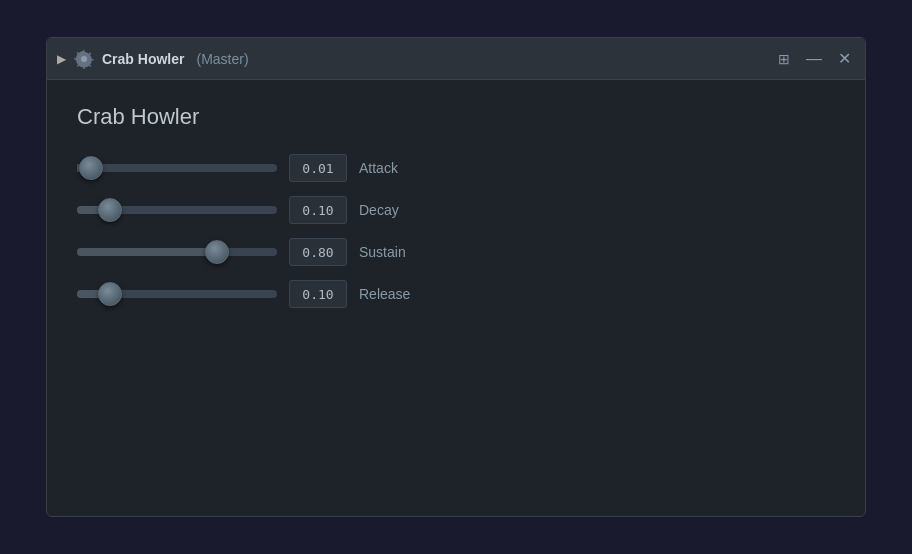  I want to click on param-label-sustain: Sustain, so click(389, 252).